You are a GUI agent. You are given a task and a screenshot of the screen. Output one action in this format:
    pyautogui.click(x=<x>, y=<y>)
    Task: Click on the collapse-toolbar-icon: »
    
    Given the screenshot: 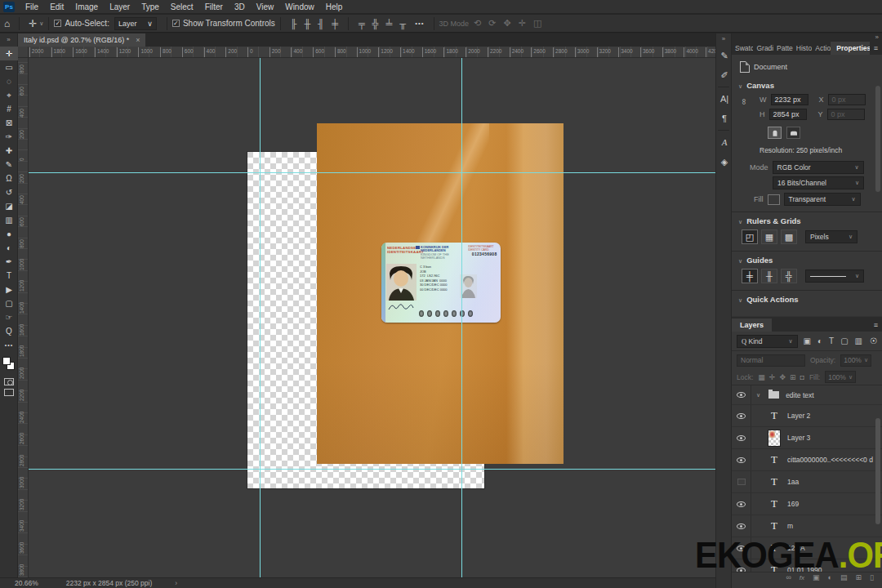 What is the action you would take?
    pyautogui.click(x=8, y=40)
    